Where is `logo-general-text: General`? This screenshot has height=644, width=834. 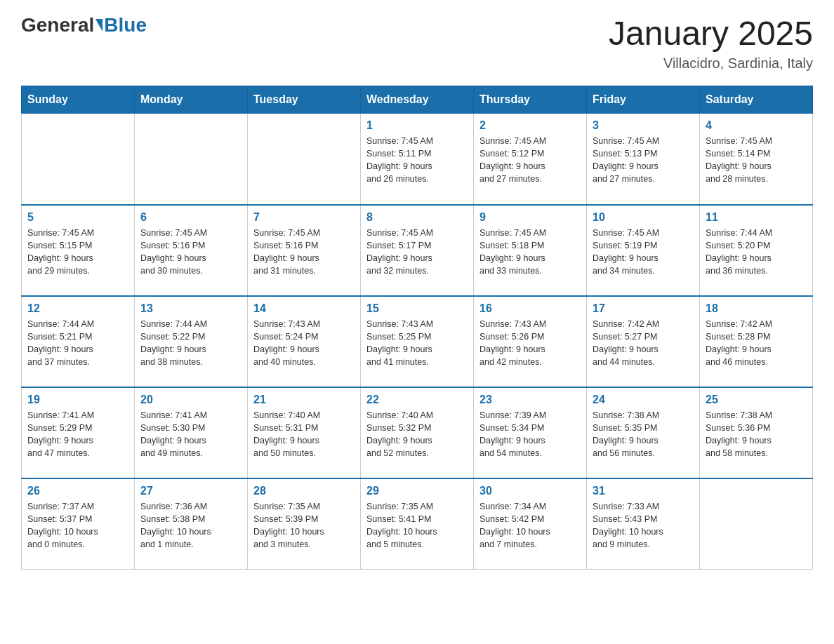 logo-general-text: General is located at coordinates (58, 25).